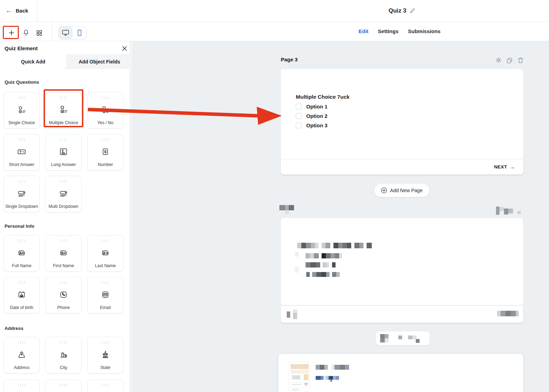 This screenshot has width=549, height=392. I want to click on section-title-quiz-questions: Quiz Questions, so click(22, 82).